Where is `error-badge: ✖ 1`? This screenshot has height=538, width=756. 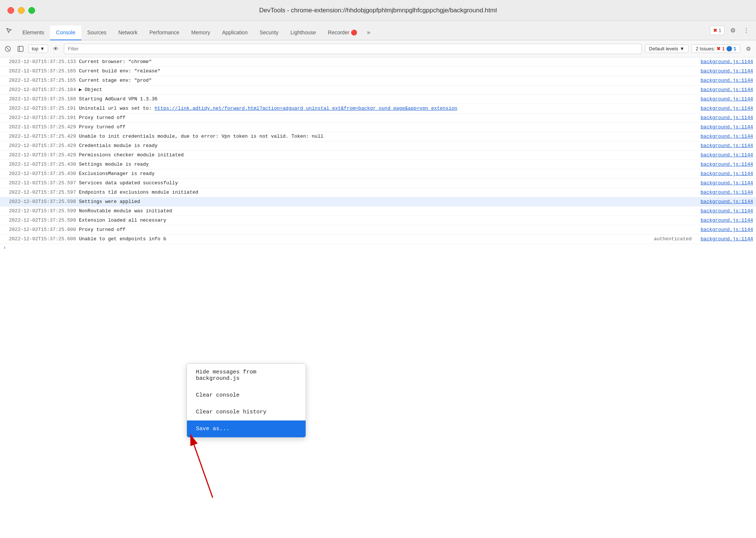
error-badge: ✖ 1 is located at coordinates (717, 31).